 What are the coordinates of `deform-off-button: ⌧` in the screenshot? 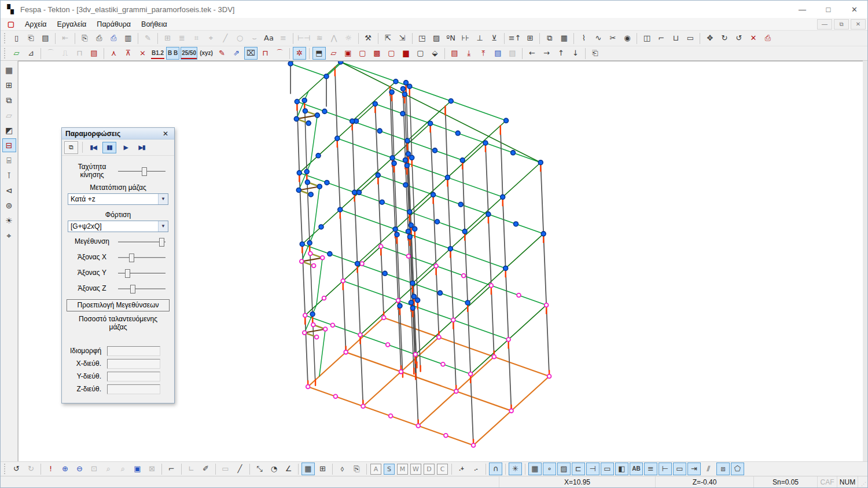 It's located at (251, 53).